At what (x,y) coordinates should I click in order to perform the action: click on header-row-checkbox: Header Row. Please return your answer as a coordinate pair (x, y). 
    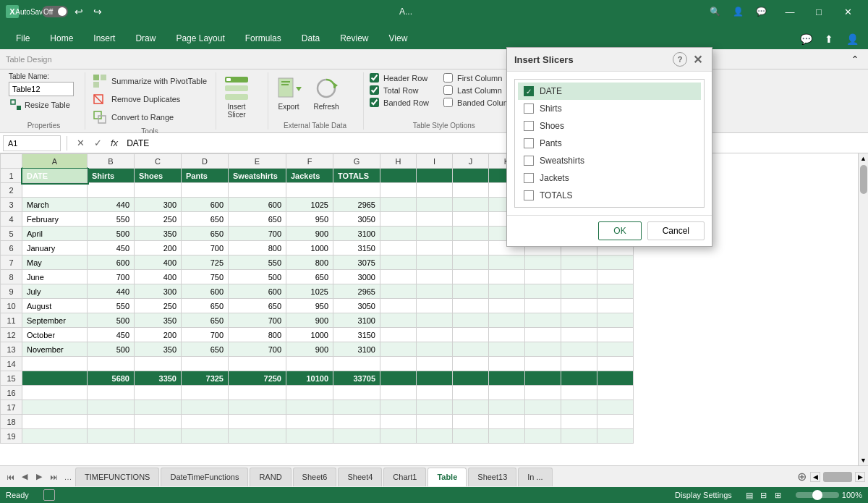
    Looking at the image, I should click on (399, 78).